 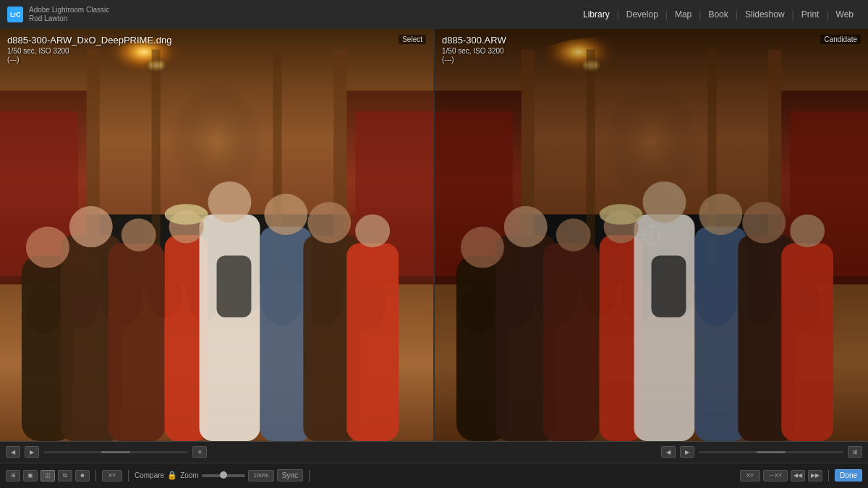 I want to click on nav-item-book: Book, so click(x=718, y=14).